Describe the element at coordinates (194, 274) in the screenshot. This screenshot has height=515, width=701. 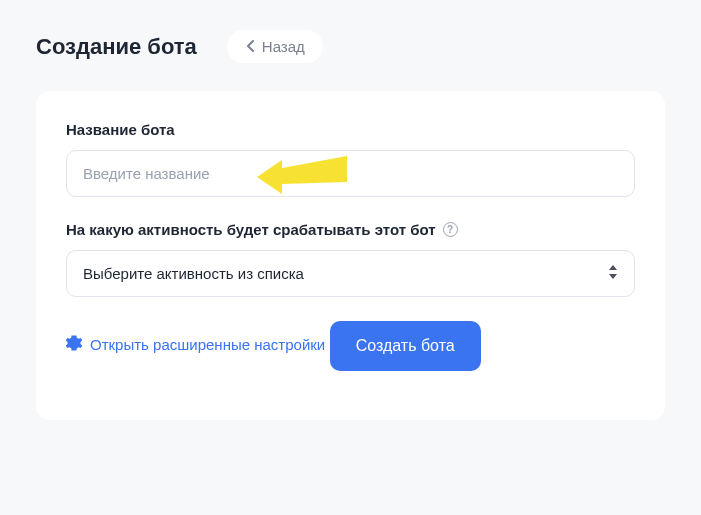
I see `activity-select-value: Выберите активность из списка` at that location.